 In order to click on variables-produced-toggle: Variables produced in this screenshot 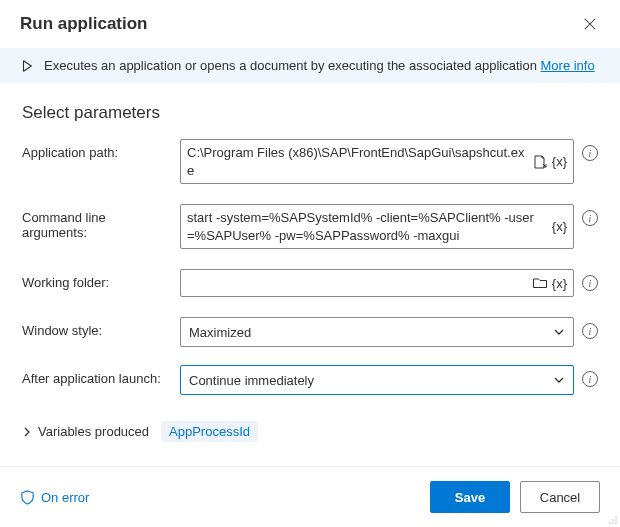, I will do `click(86, 432)`.